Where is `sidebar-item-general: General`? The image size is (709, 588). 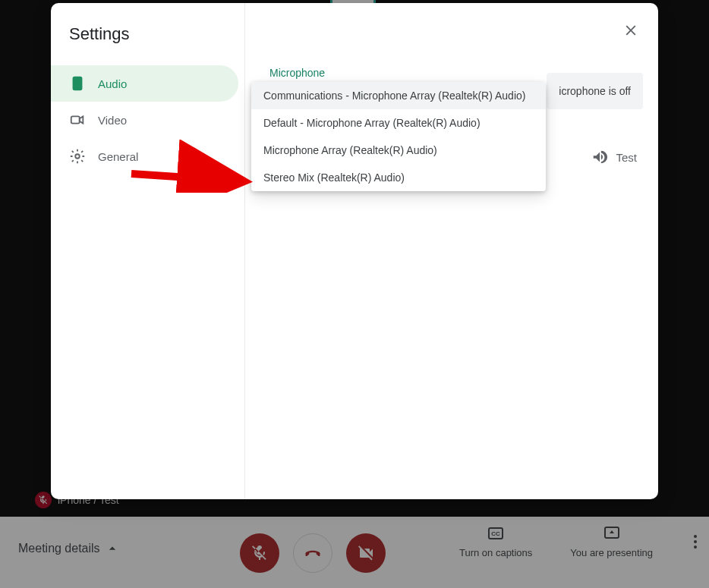 sidebar-item-general: General is located at coordinates (144, 156).